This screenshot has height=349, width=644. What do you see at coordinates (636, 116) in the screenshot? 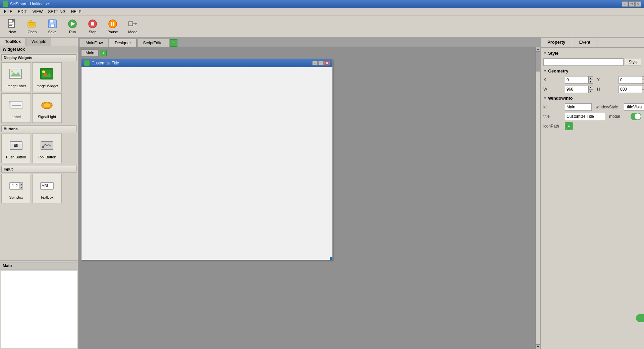
I see `modal-toggle` at bounding box center [636, 116].